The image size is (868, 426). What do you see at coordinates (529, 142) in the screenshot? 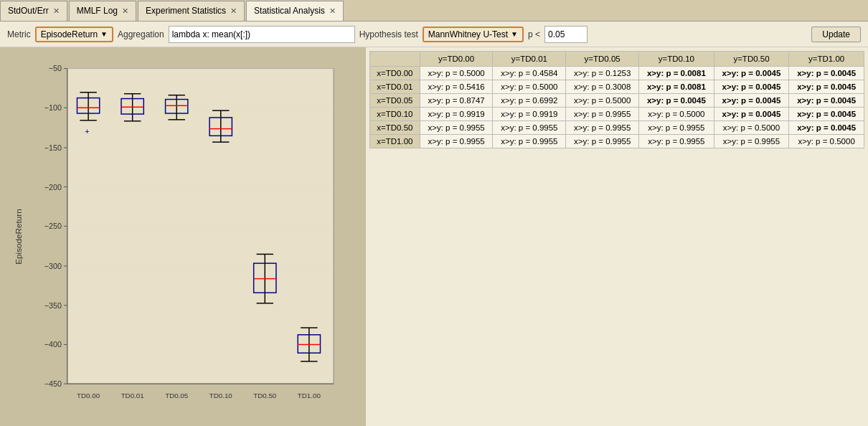
I see `cell-5-1: x>y: p = 0.9955` at bounding box center [529, 142].